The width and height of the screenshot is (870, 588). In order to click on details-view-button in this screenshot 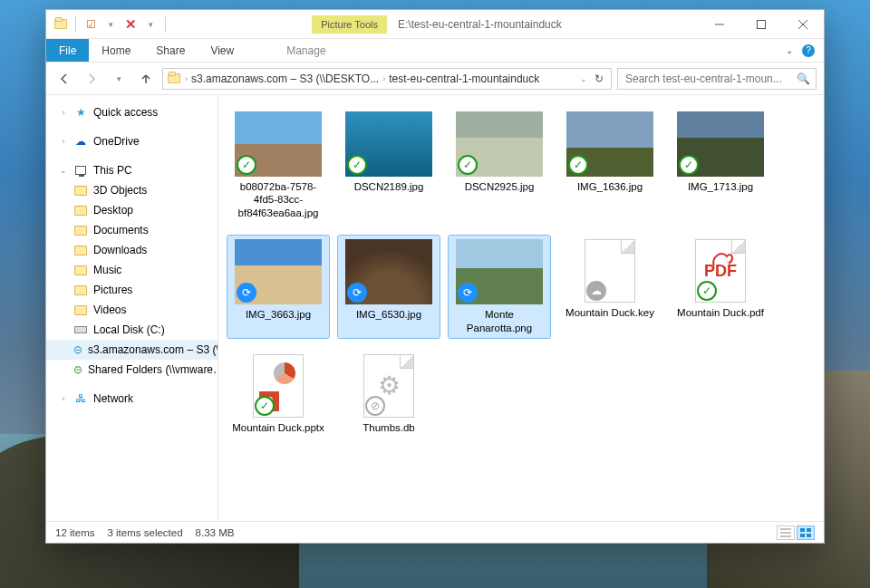, I will do `click(786, 533)`.